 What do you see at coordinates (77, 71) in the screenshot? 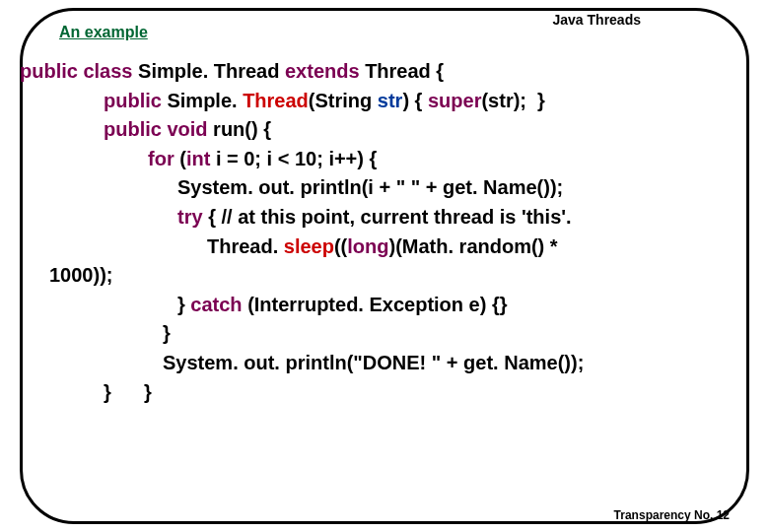
I see `keyword: public class` at bounding box center [77, 71].